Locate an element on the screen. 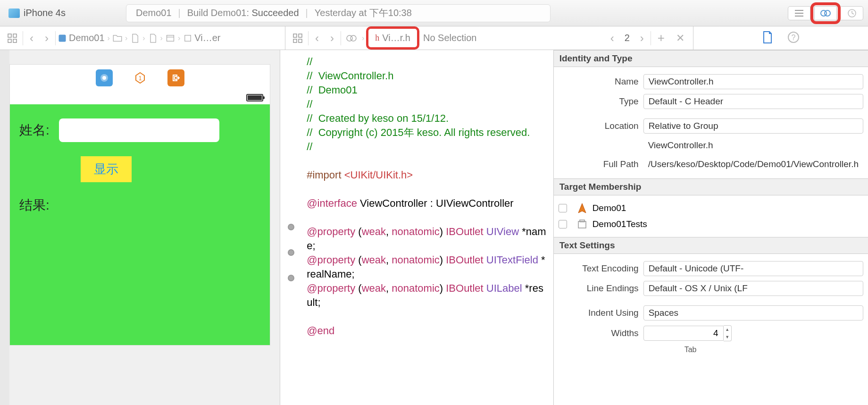  editor-mode-segment is located at coordinates (826, 13).